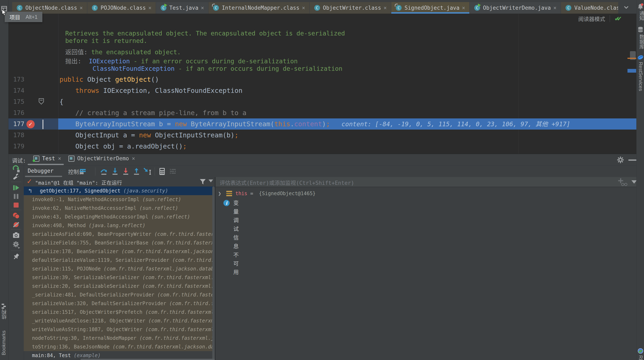 The width and height of the screenshot is (644, 360). I want to click on editor-tab: CPOJONode.class×, so click(122, 8).